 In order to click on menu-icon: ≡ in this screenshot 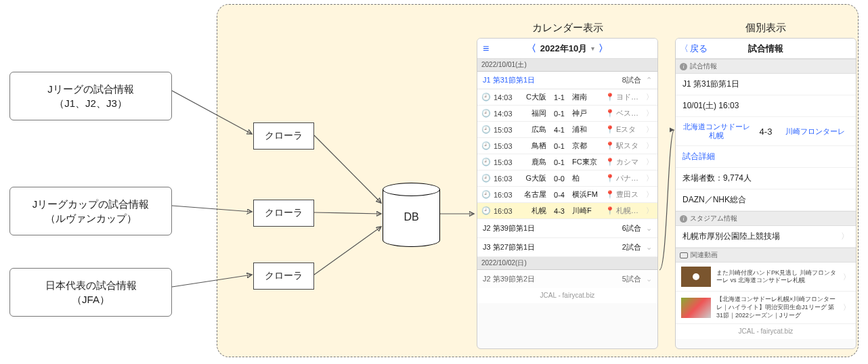, I will do `click(486, 49)`.